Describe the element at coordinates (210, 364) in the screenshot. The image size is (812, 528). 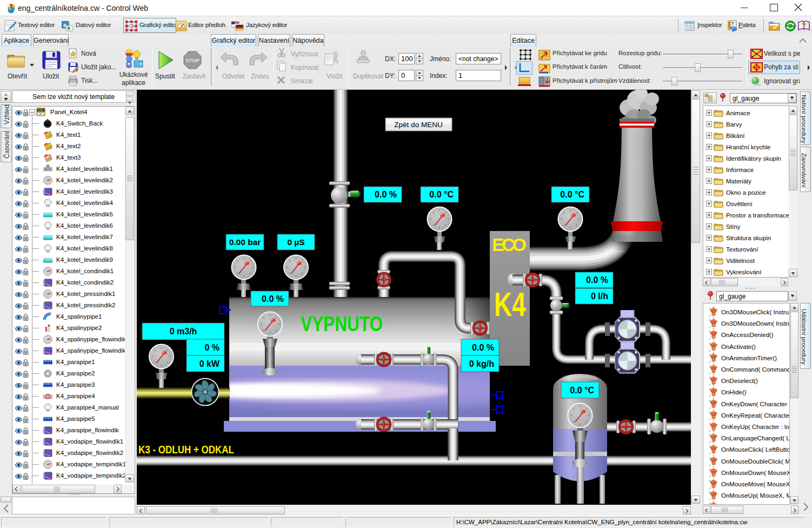
I see `svg-text: 0 kW` at that location.